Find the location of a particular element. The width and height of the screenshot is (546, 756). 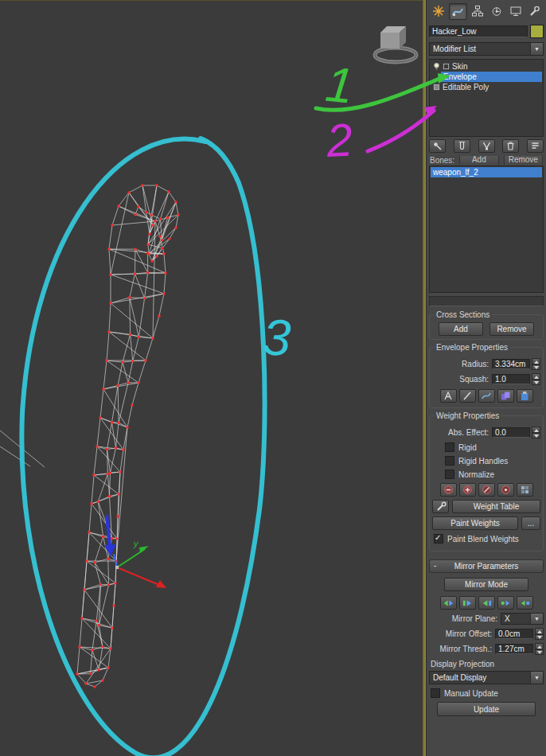

mirror-mode-button: Mirror Mode is located at coordinates (486, 584).